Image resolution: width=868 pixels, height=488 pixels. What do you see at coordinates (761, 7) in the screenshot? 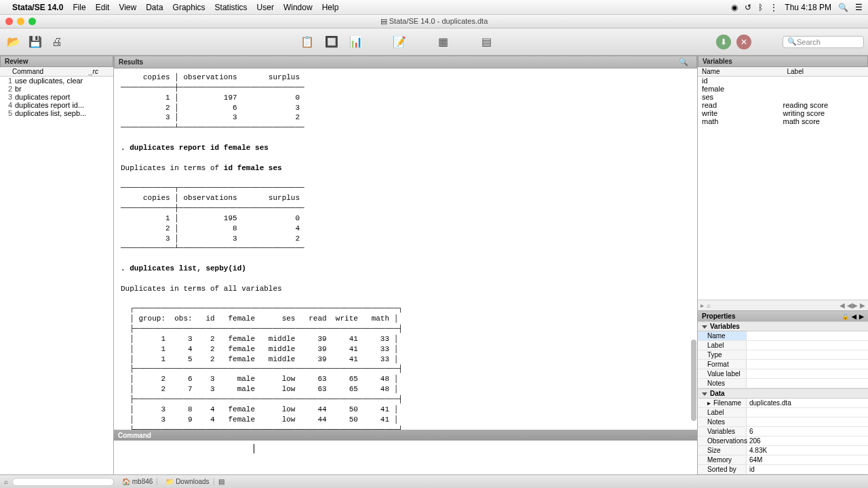
I see `bluetooth-icon: ᛒ` at bounding box center [761, 7].